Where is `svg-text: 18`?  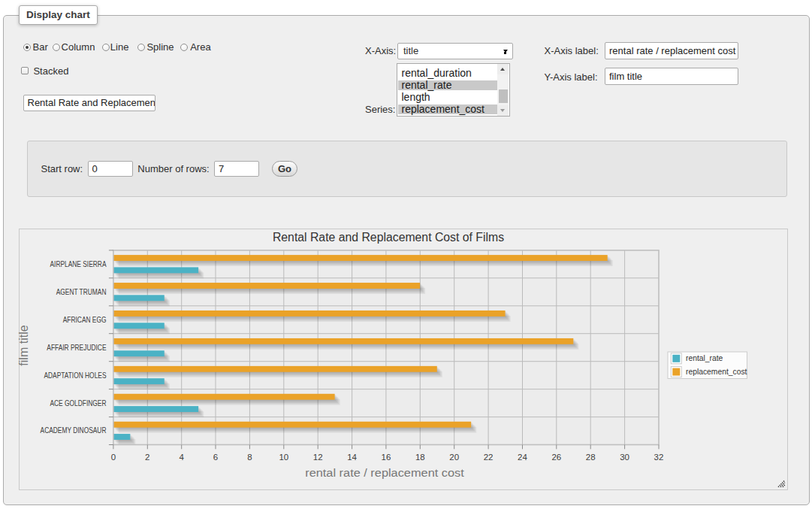
svg-text: 18 is located at coordinates (421, 456).